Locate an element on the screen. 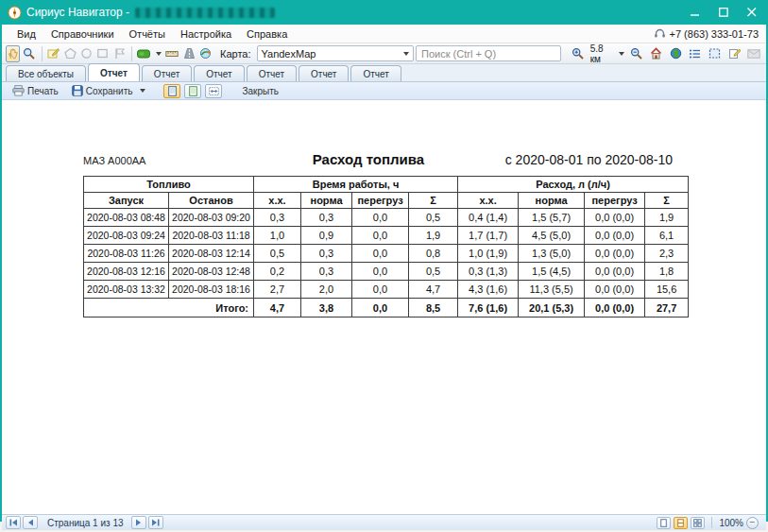  view-mode-single-button is located at coordinates (172, 91).